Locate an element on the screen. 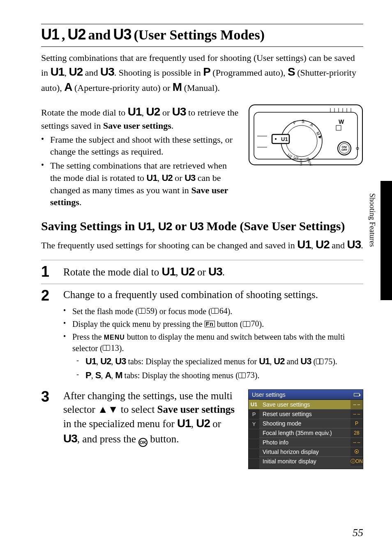 This screenshot has height=553, width=392. menu-list: Save user settings– –Reset user settings… is located at coordinates (311, 434).